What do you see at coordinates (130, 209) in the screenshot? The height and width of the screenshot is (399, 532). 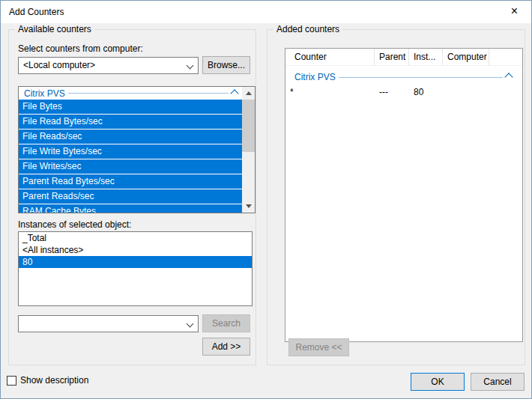 I see `counter-item: RAM Cache Bytes` at bounding box center [130, 209].